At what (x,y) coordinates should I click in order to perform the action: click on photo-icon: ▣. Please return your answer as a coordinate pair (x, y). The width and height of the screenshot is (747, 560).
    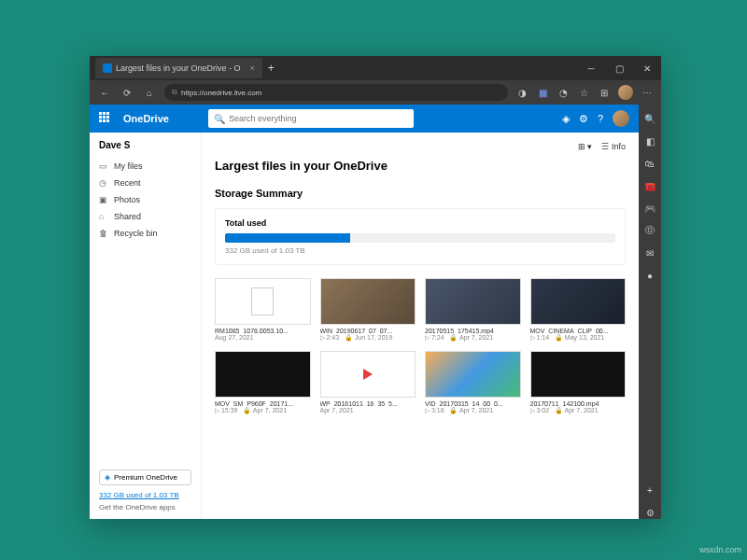
    Looking at the image, I should click on (104, 200).